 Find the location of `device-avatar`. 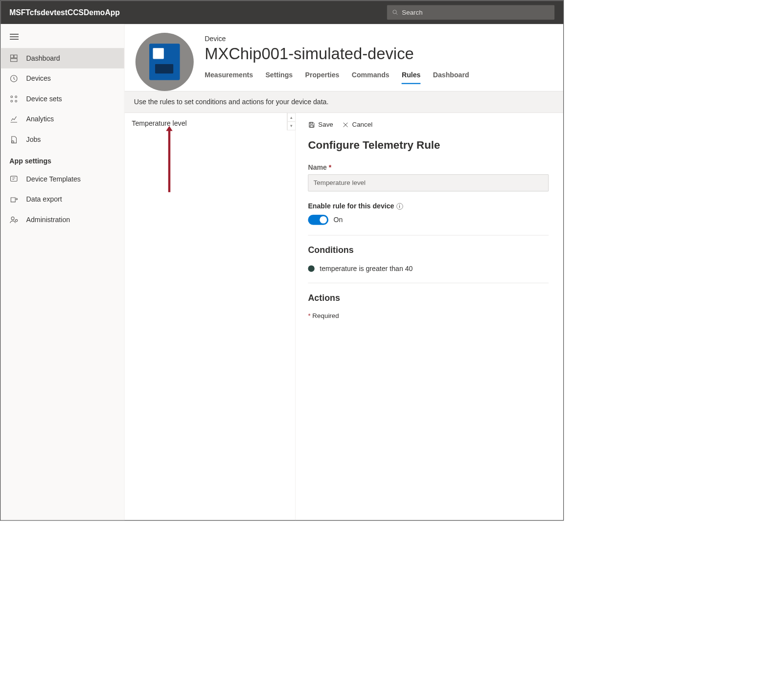

device-avatar is located at coordinates (164, 62).